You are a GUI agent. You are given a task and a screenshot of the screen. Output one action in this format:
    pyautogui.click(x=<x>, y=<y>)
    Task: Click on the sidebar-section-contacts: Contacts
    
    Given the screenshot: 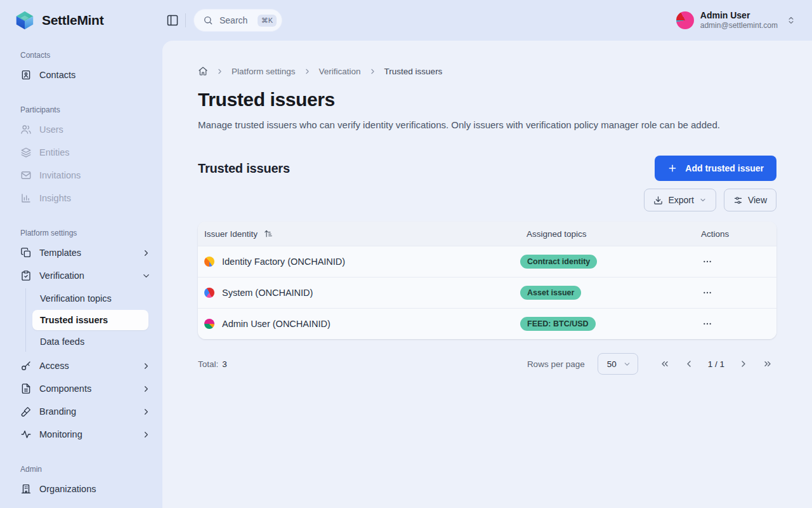 What is the action you would take?
    pyautogui.click(x=91, y=55)
    